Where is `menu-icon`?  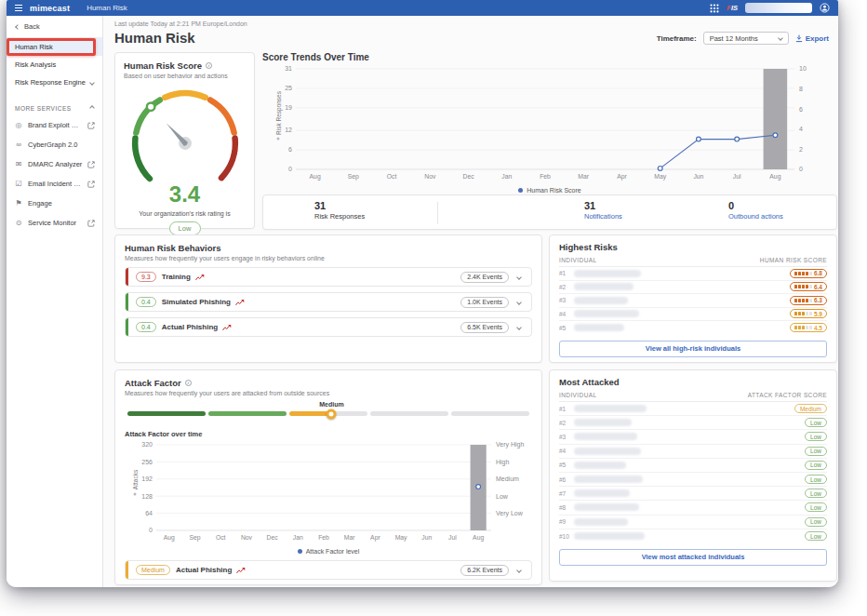 menu-icon is located at coordinates (19, 7).